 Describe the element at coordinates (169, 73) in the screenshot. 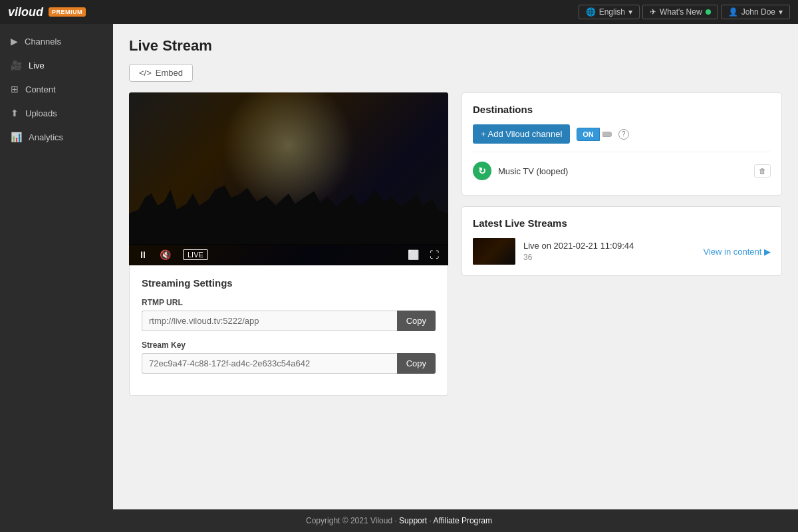

I see `embed-label: Embed` at that location.